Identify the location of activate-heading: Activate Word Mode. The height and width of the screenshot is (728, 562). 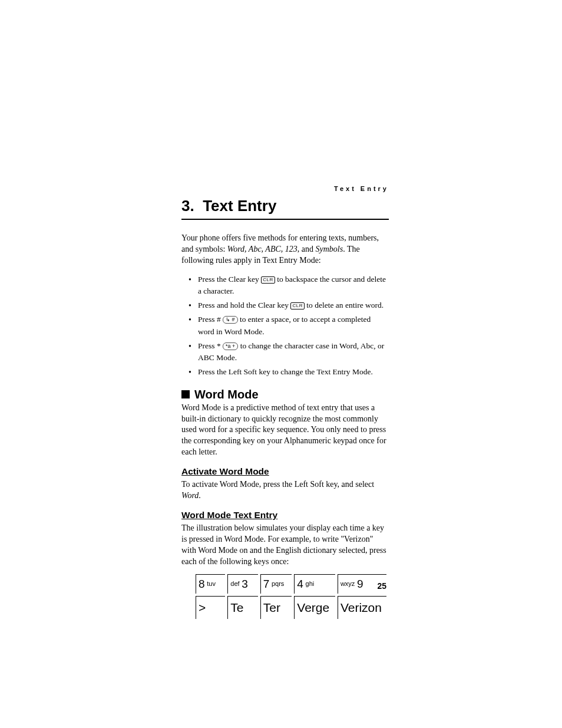
(285, 472).